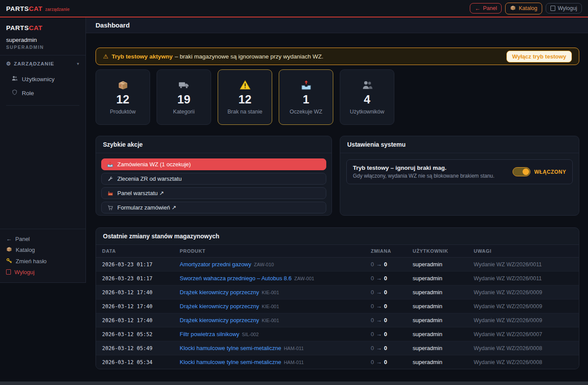 This screenshot has height=385, width=588. What do you see at coordinates (78, 64) in the screenshot?
I see `chevron-down-icon: ▾` at bounding box center [78, 64].